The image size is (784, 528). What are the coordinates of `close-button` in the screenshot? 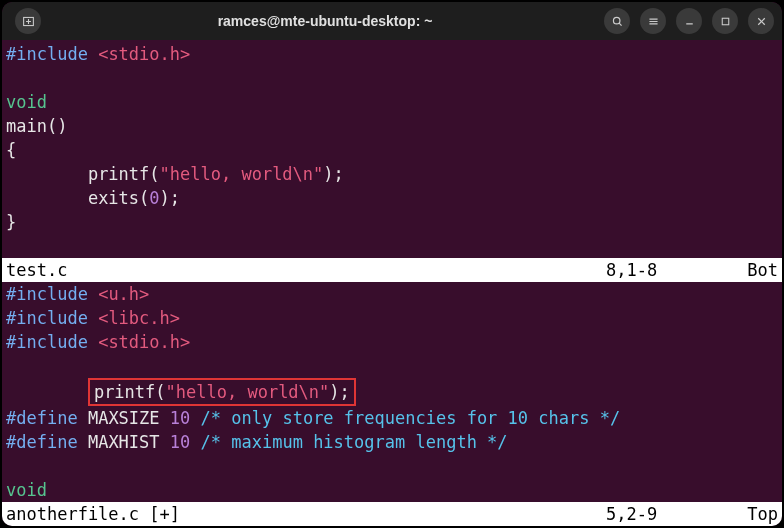 It's located at (761, 21).